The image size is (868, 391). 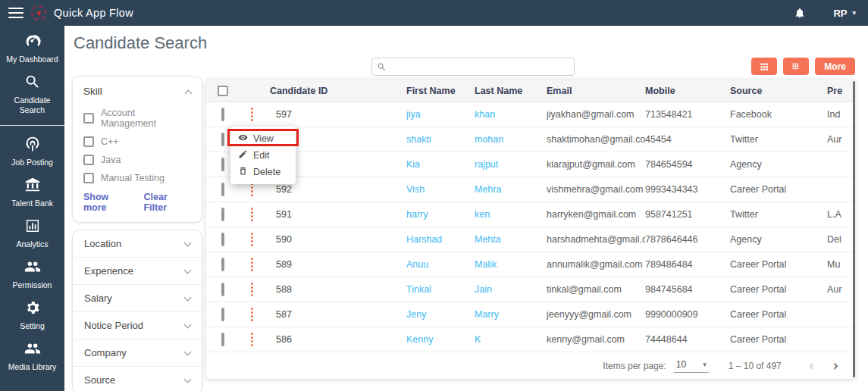 I want to click on hamburger-menu-icon, so click(x=16, y=13).